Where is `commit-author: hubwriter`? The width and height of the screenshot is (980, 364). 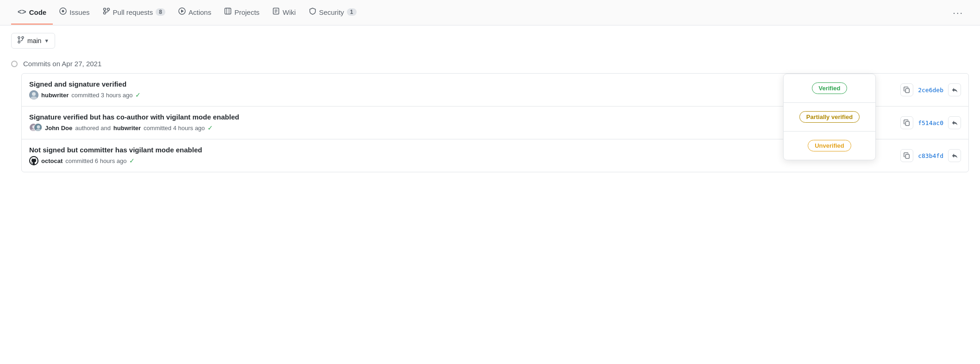 commit-author: hubwriter is located at coordinates (55, 95).